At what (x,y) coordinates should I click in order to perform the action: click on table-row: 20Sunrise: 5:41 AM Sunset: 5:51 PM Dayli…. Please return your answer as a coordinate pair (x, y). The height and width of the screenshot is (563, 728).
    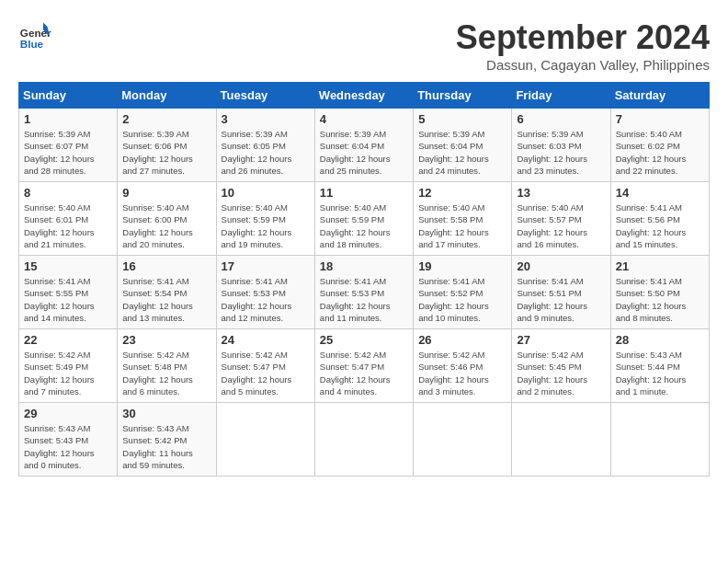
    Looking at the image, I should click on (561, 293).